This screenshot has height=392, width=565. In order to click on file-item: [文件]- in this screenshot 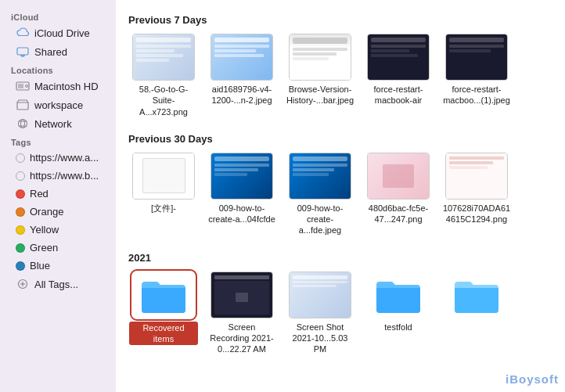, I will do `click(164, 194)`.